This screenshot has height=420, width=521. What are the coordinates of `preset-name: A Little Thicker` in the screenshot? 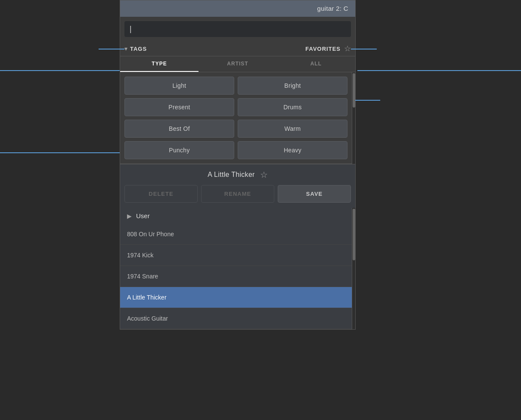 It's located at (231, 175).